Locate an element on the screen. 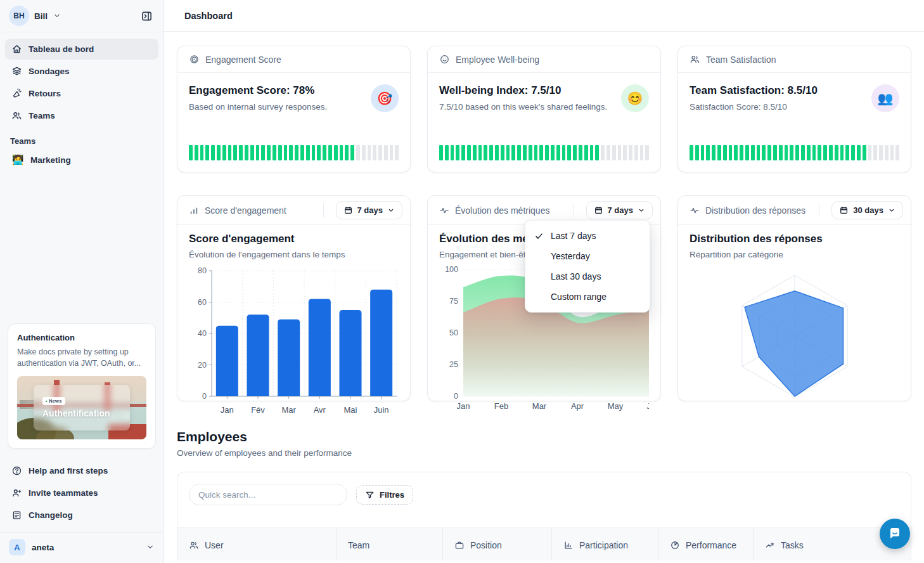  sidebar-item-feedback: Retours is located at coordinates (82, 94).